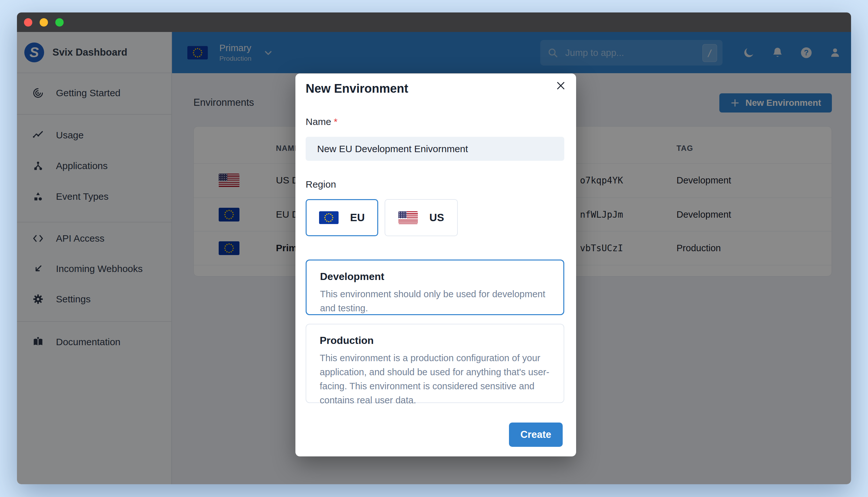  Describe the element at coordinates (59, 23) in the screenshot. I see `maximize-window-button` at that location.